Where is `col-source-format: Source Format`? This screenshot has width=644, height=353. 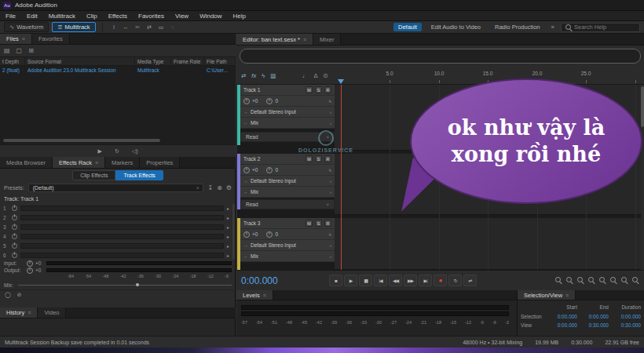 col-source-format: Source Format is located at coordinates (80, 61).